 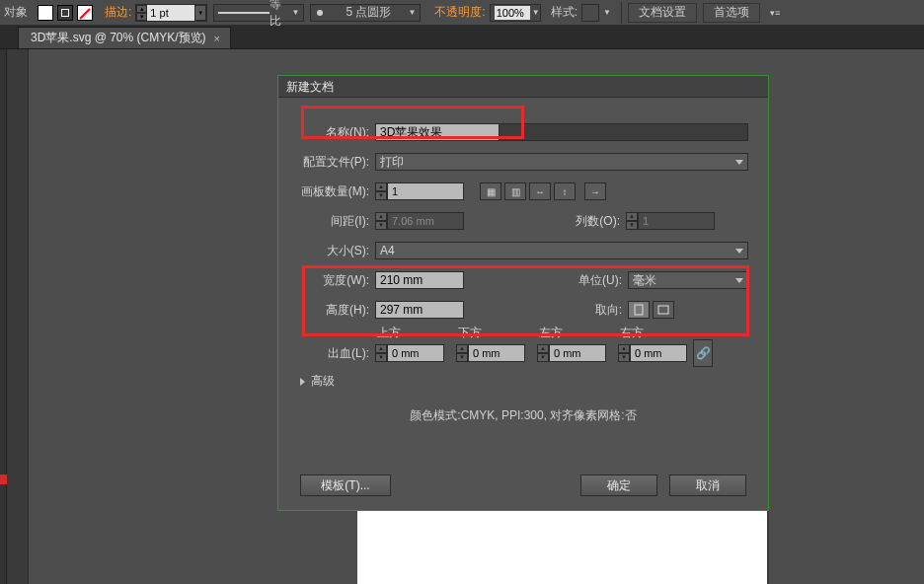 I want to click on units-value: 毫米, so click(x=645, y=280).